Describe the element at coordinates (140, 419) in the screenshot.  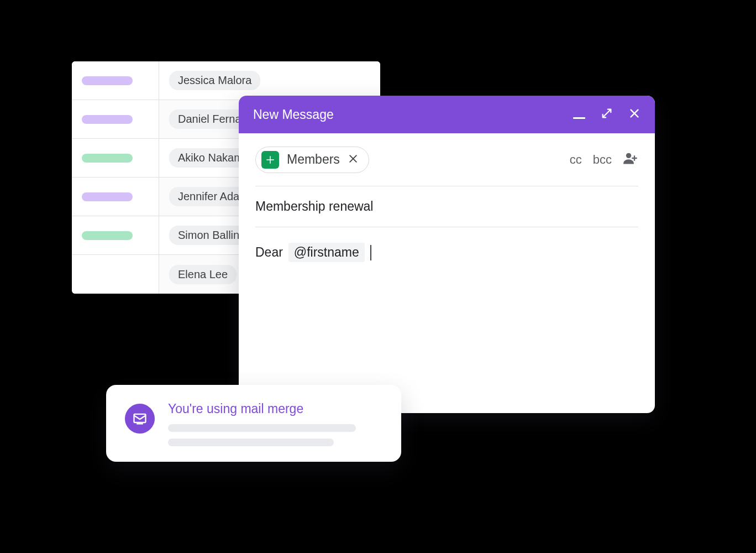
I see `mail-merge-icon` at that location.